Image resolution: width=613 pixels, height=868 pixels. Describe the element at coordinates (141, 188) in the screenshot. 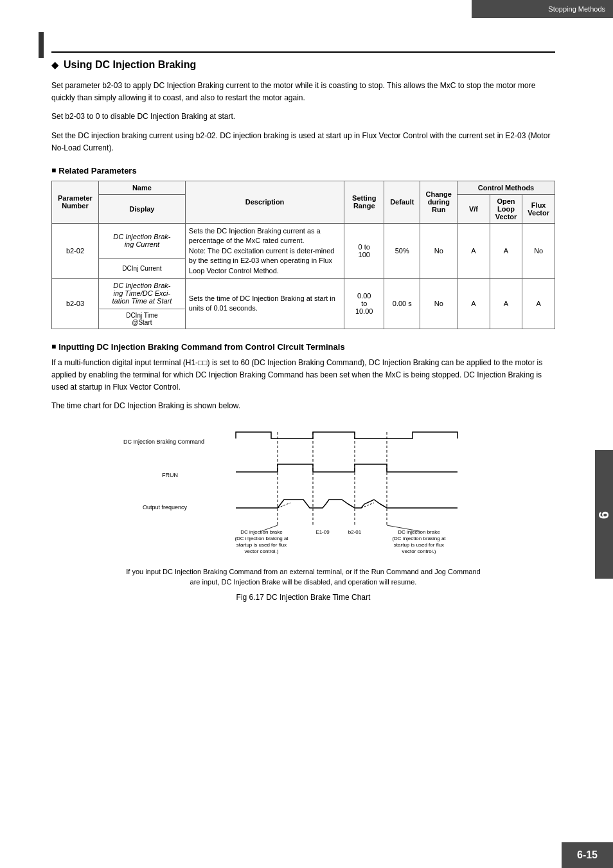

I see `col-header-name: Name` at that location.